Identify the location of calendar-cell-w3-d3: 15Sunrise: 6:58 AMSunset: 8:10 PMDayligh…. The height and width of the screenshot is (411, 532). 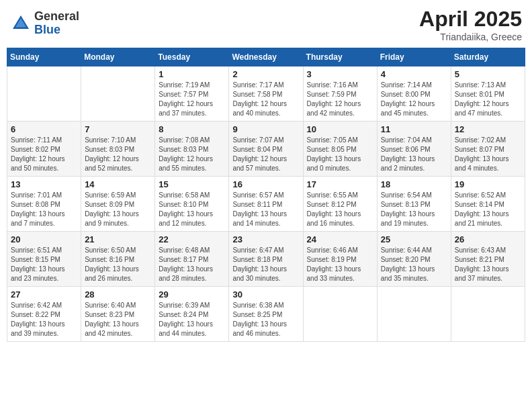
(192, 204).